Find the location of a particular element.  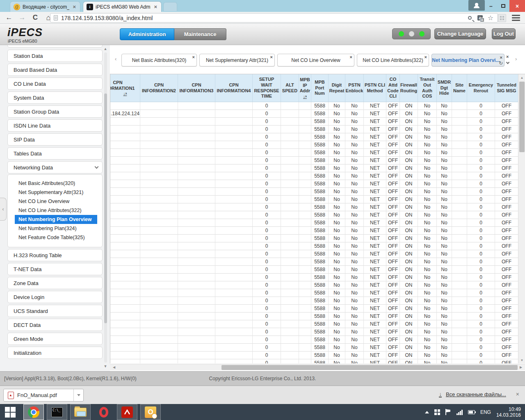

taskbar-acrobat-button is located at coordinates (127, 412).